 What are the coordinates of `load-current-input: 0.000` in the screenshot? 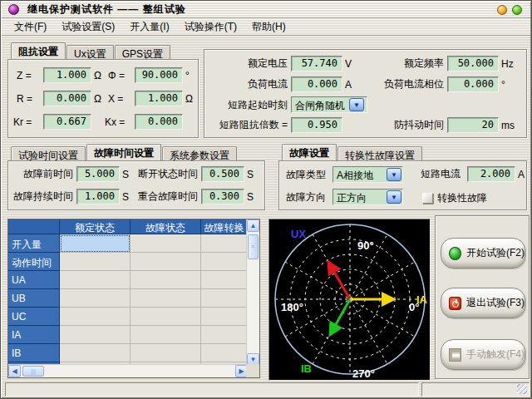 It's located at (317, 85).